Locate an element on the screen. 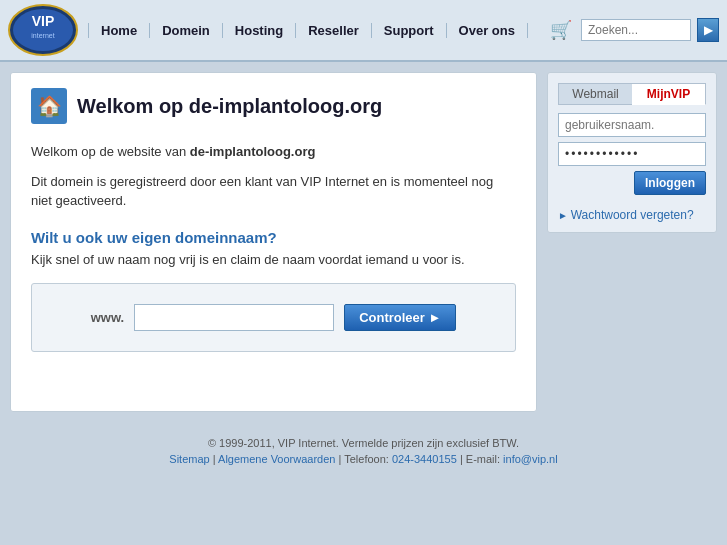 This screenshot has height=545, width=727. svg-text: internet is located at coordinates (42, 36).